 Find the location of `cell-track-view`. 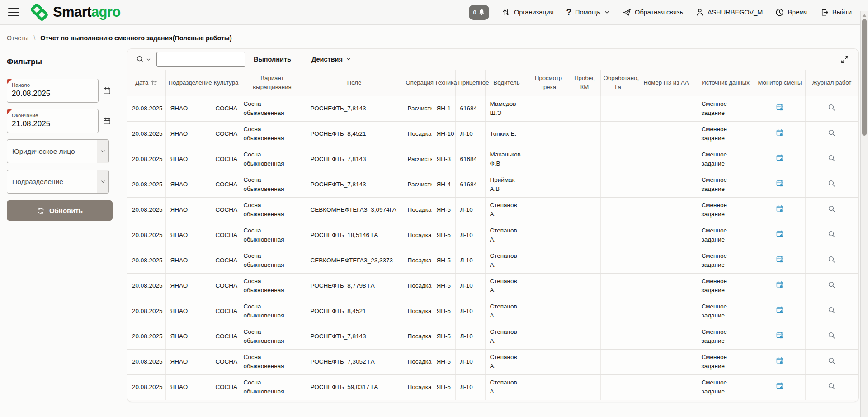

cell-track-view is located at coordinates (548, 336).